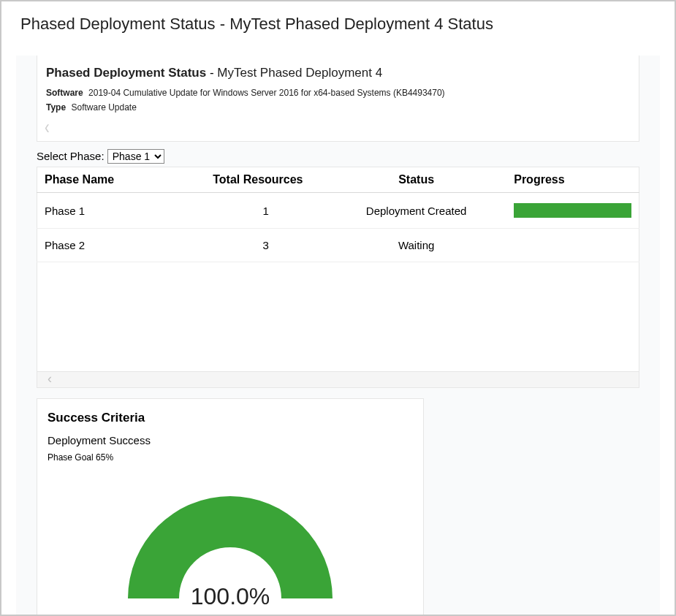 Image resolution: width=676 pixels, height=616 pixels. Describe the element at coordinates (338, 180) in the screenshot. I see `table-header-row: Phase Name Total Resources Status Progre…` at that location.